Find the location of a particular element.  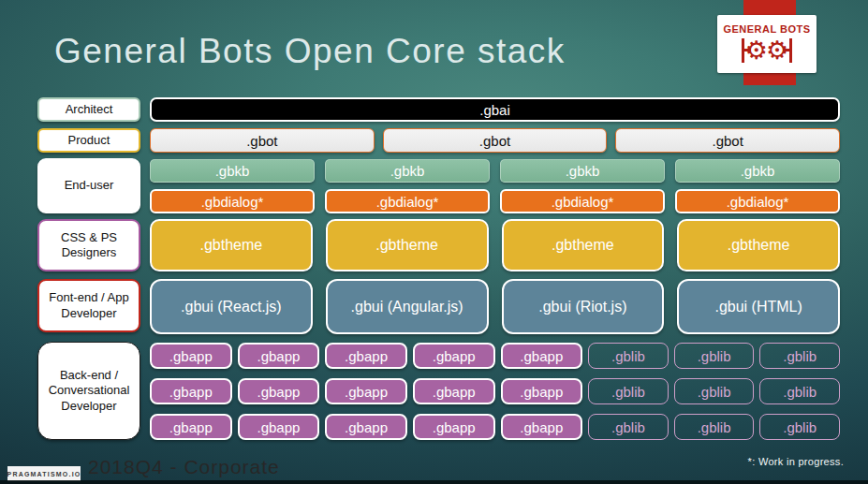

role-label-product: Product is located at coordinates (89, 140).